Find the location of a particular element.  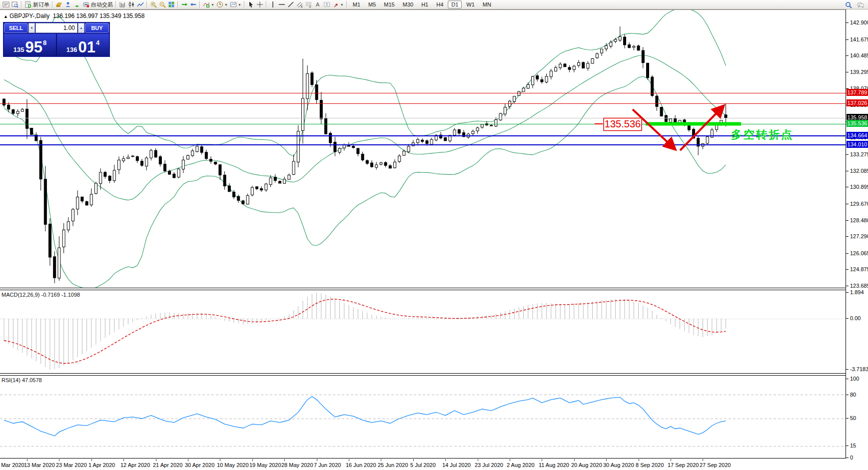

buy-price-base: 136 is located at coordinates (72, 50).